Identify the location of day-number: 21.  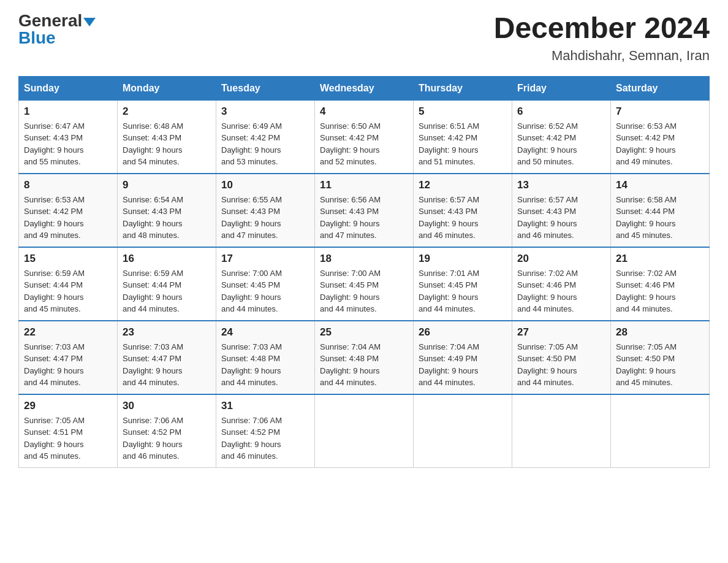
(660, 259).